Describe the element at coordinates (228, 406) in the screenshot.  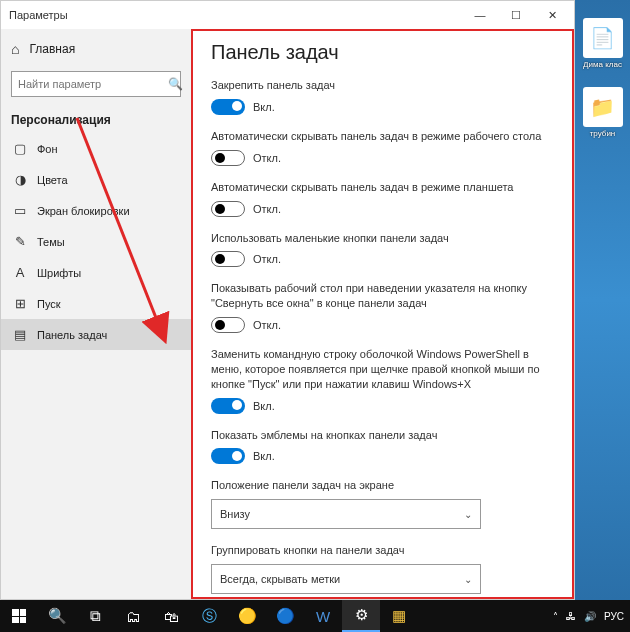
I see `toggle-powershell` at that location.